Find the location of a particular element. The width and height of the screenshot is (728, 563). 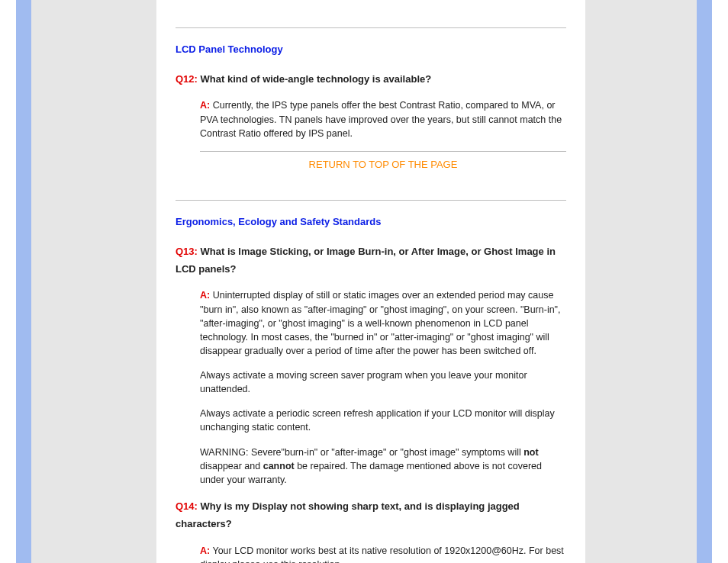

answer-divider is located at coordinates (383, 151).